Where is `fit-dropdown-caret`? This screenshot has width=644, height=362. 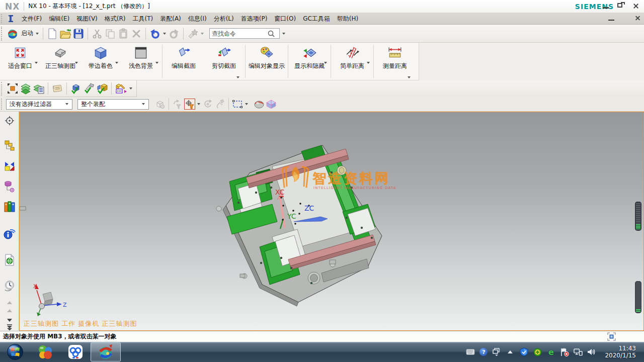
fit-dropdown-caret is located at coordinates (36, 63).